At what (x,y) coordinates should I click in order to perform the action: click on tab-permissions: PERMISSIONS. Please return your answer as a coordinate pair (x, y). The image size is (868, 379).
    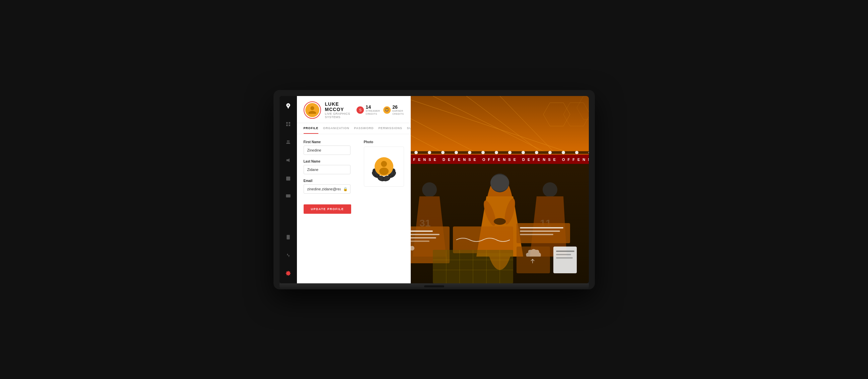
    Looking at the image, I should click on (390, 129).